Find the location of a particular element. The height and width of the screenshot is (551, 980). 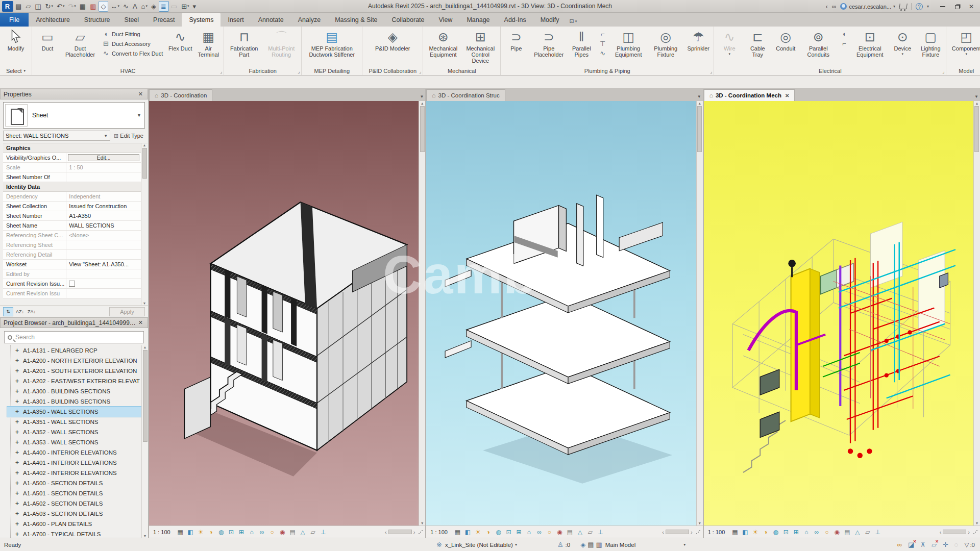

pipe-placeholder-button: ⊃Pipe Placeholder is located at coordinates (549, 47).